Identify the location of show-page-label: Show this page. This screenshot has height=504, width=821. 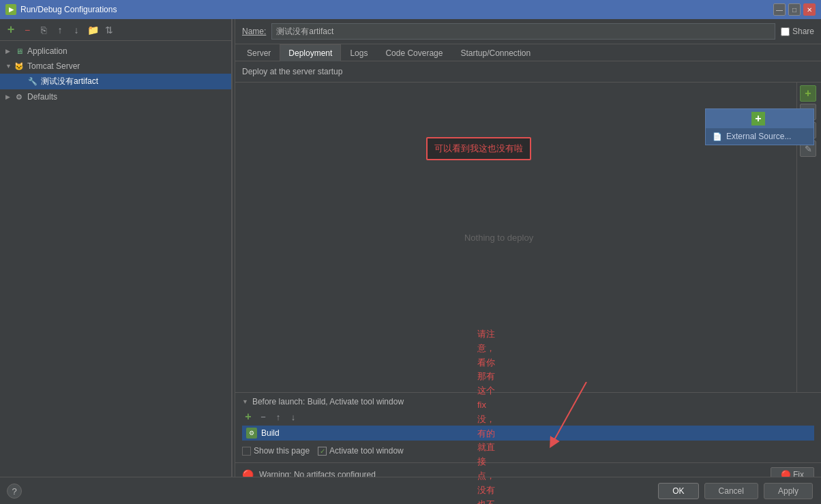
(282, 451).